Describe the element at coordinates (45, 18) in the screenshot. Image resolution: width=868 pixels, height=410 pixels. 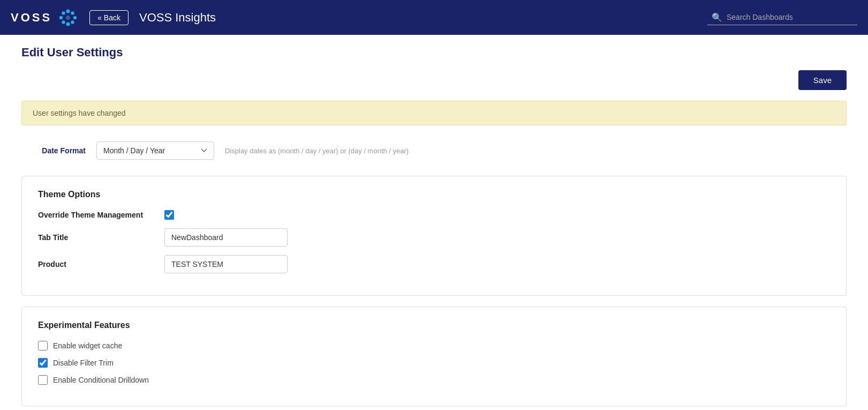
I see `logo-area: VOSS` at that location.